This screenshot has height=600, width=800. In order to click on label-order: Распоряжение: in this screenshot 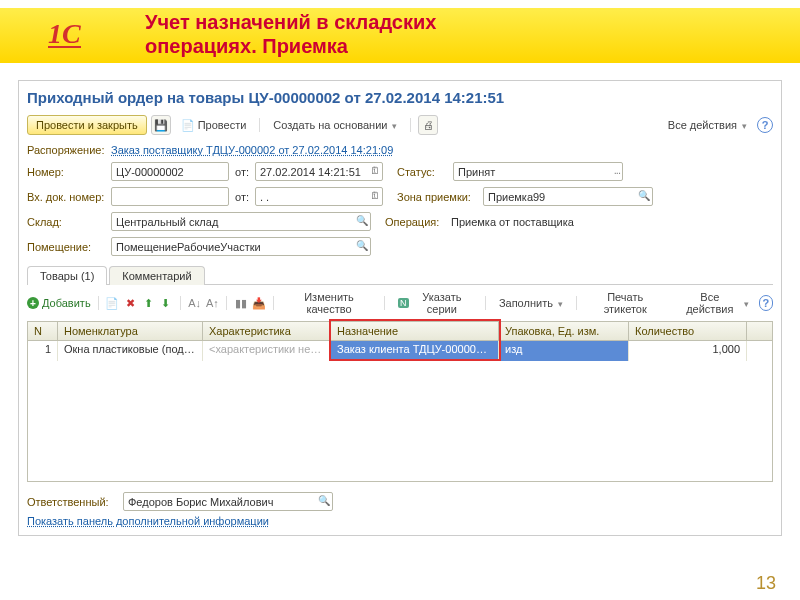, I will do `click(66, 150)`.